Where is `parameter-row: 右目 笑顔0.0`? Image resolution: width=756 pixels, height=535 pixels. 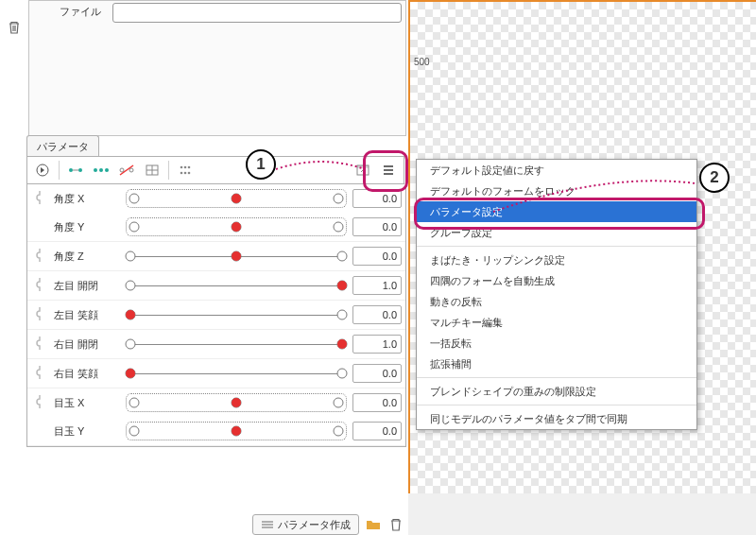
parameter-row: 右目 笑顔0.0 is located at coordinates (216, 373).